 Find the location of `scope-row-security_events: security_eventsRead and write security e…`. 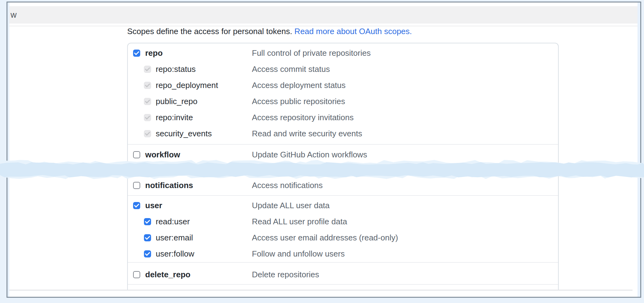

scope-row-security_events: security_eventsRead and write security e… is located at coordinates (343, 134).